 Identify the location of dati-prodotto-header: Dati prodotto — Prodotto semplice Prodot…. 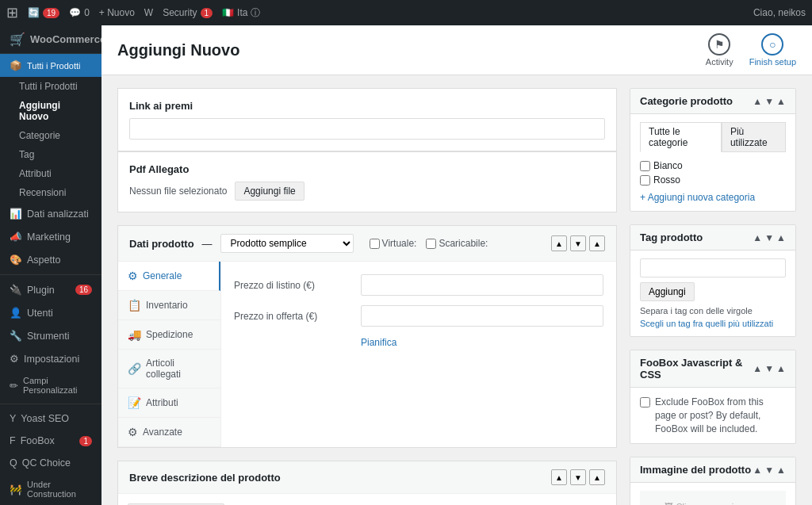
(367, 244).